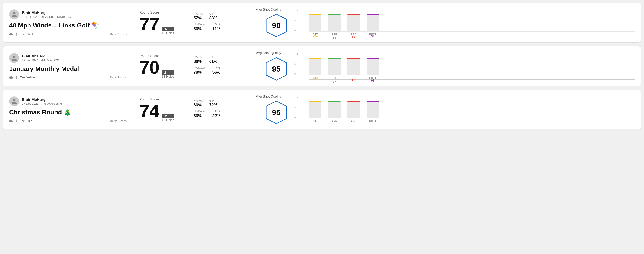  Describe the element at coordinates (164, 112) in the screenshot. I see `score-row: 74+218 Holes` at that location.